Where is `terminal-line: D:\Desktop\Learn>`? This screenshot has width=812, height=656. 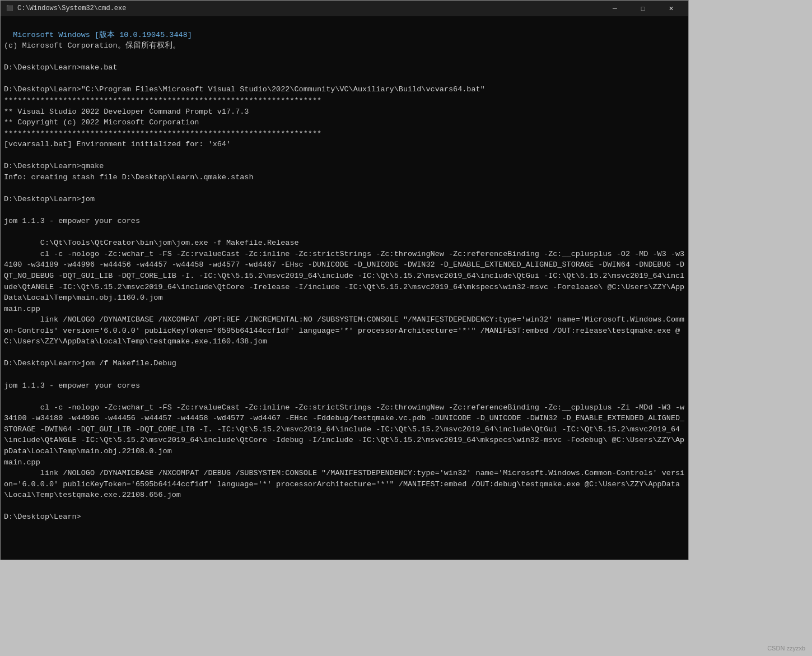
terminal-line: D:\Desktop\Learn> is located at coordinates (43, 517).